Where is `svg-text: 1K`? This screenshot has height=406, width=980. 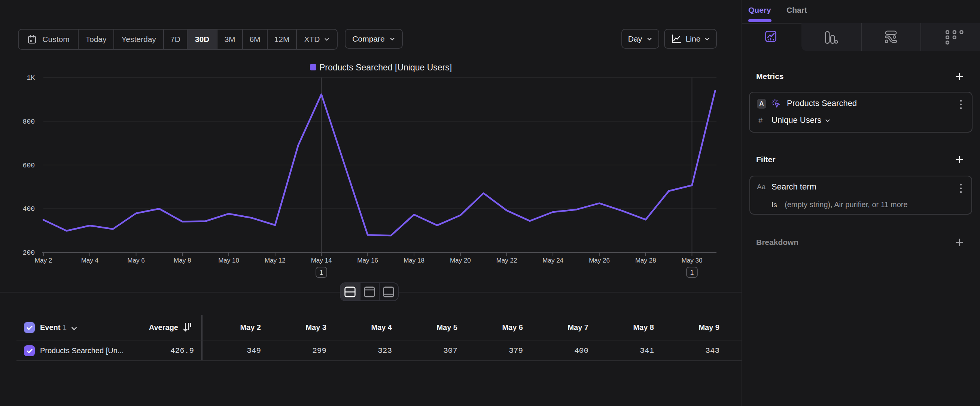 svg-text: 1K is located at coordinates (31, 78).